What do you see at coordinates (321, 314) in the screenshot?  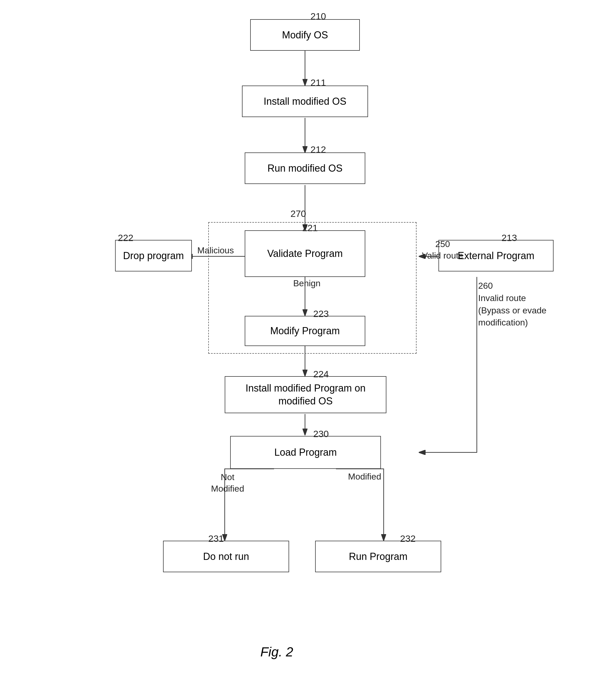 I see `ref-223: 223` at bounding box center [321, 314].